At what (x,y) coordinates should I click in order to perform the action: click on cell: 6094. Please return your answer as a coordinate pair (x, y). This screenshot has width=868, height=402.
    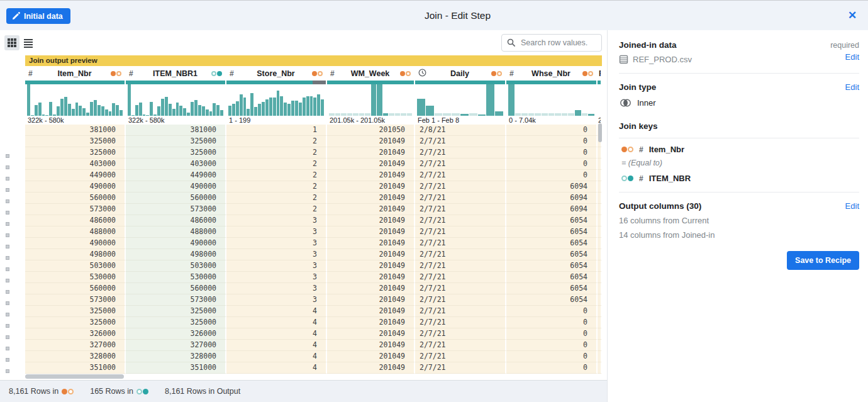
    Looking at the image, I should click on (552, 198).